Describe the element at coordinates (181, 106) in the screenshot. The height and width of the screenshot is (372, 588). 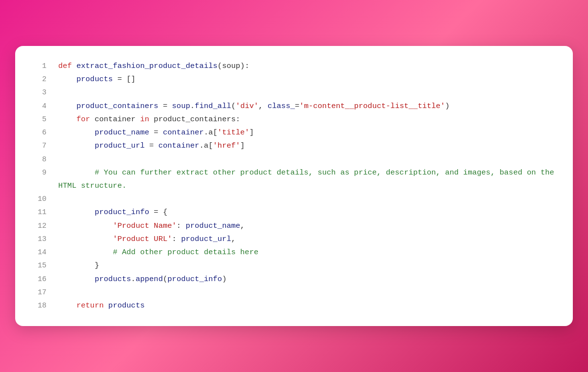
I see `code-token: soup` at that location.